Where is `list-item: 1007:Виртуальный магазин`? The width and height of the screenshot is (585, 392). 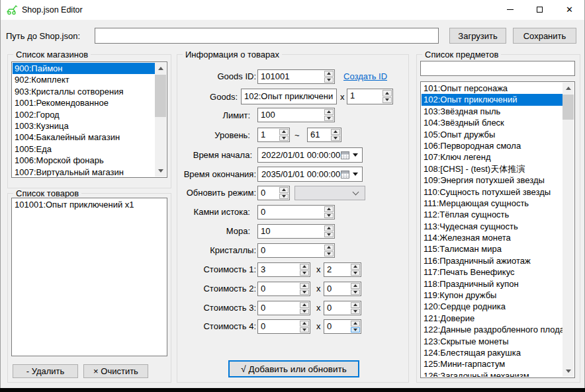 list-item: 1007:Виртуальный магазин is located at coordinates (83, 172).